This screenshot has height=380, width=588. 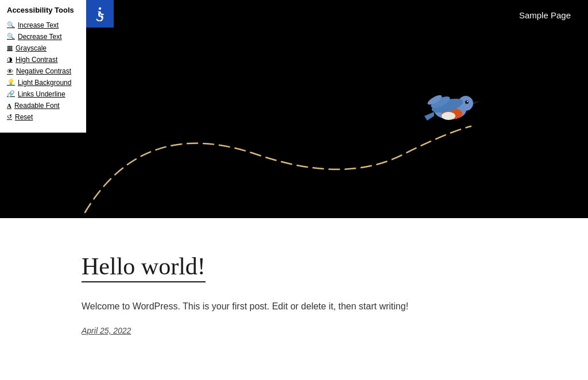 I want to click on high-contrast-link: ◑ High Contrast, so click(x=43, y=60).